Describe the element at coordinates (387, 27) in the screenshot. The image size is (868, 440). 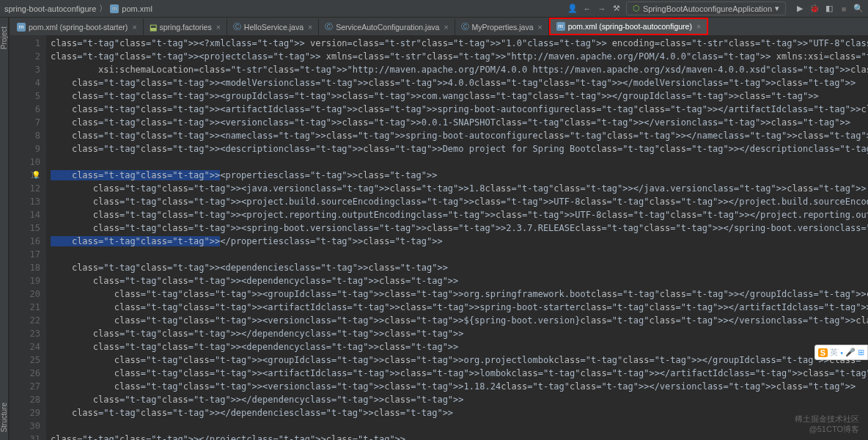
I see `editor-tab: ⒸServiceAutoConfiguration.java×` at that location.